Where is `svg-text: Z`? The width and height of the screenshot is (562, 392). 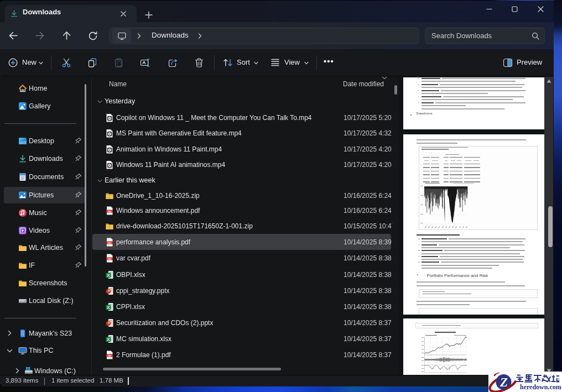 svg-text: Z is located at coordinates (503, 383).